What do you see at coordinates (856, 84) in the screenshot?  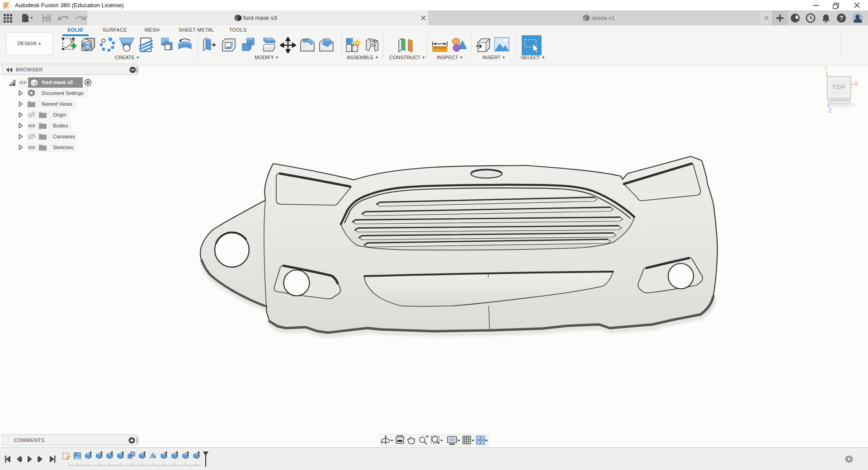 I see `svg-text: X` at bounding box center [856, 84].